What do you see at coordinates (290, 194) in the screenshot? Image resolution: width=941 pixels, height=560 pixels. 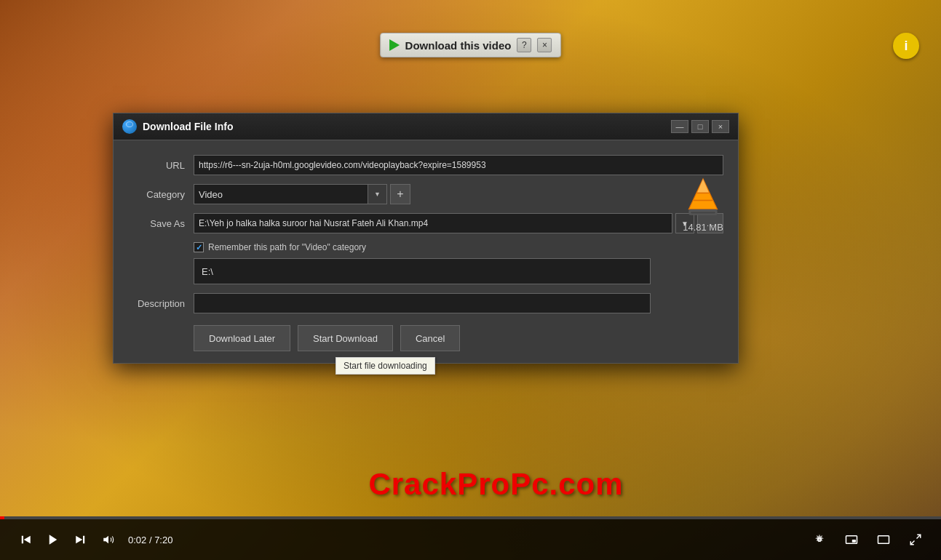 I see `category-select-wrapper: Video ▼` at bounding box center [290, 194].